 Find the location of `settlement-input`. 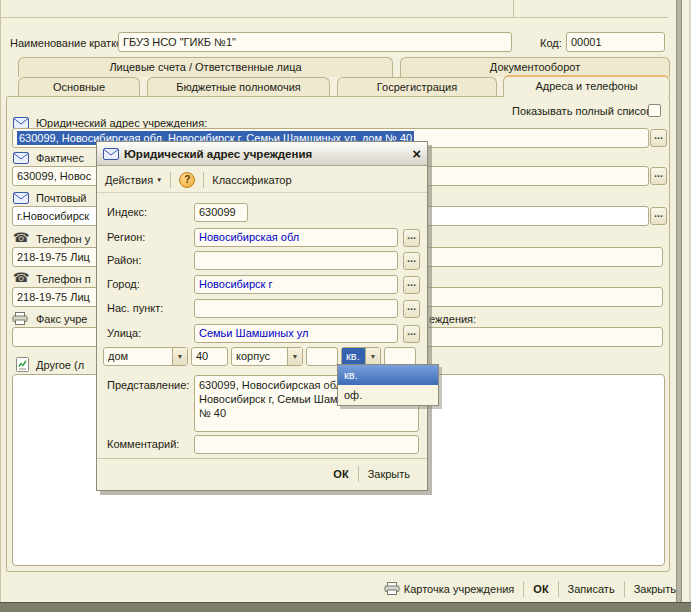

settlement-input is located at coordinates (296, 308).